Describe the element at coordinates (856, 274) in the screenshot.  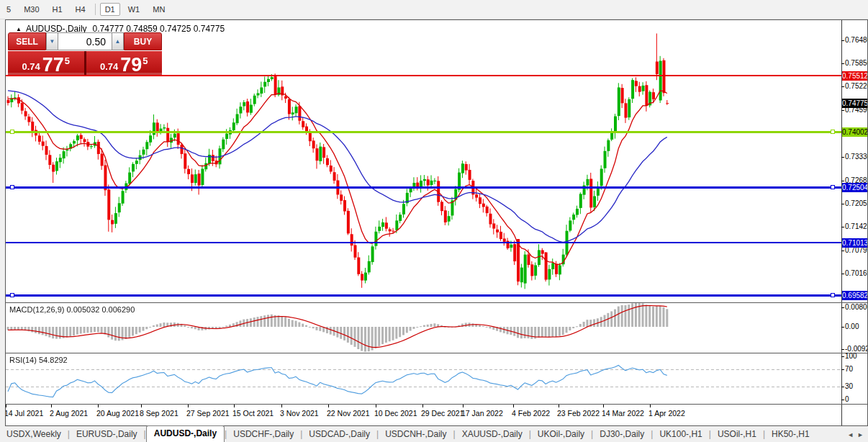
I see `price-tick-0.70165: 0.70165` at that location.